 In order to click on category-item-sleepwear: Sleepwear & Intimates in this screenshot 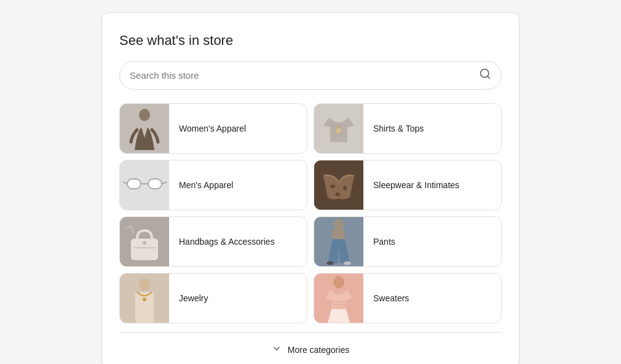, I will do `click(408, 185)`.